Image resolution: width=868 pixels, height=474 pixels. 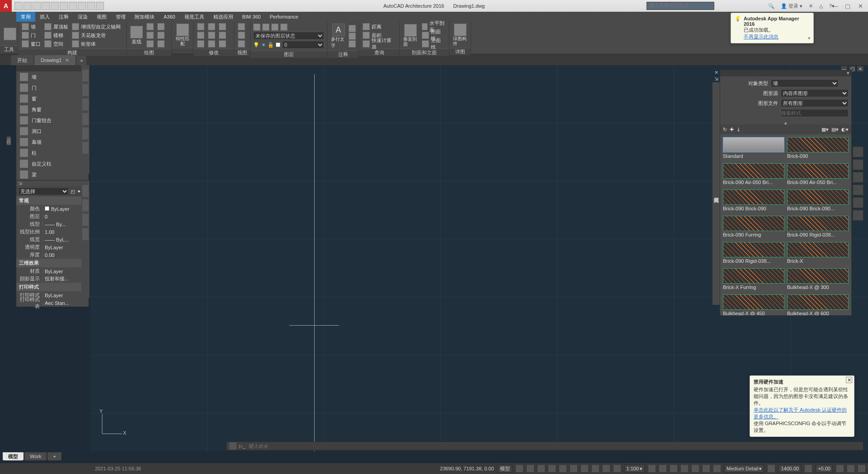 What do you see at coordinates (680, 5) in the screenshot?
I see `search-input` at bounding box center [680, 5].